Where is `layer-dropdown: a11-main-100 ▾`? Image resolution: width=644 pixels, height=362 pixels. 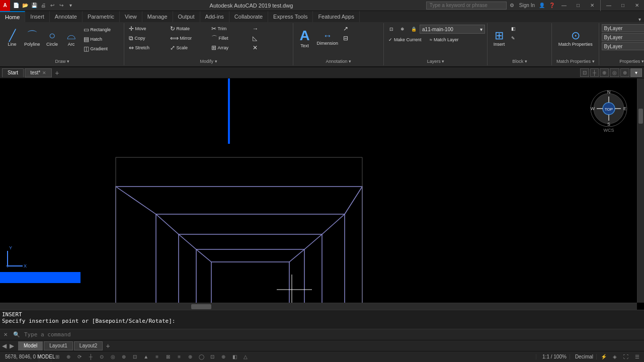
layer-dropdown: a11-main-100 ▾ is located at coordinates (452, 29).